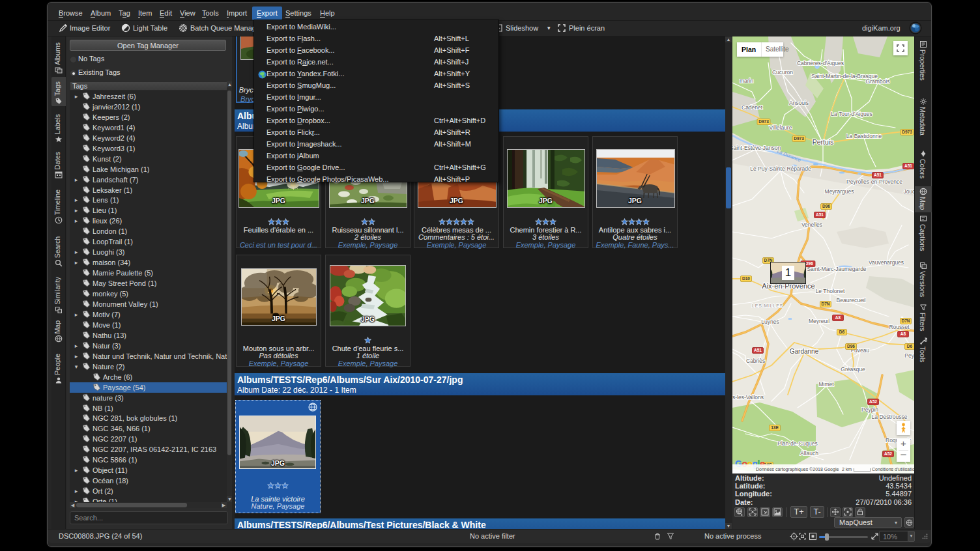 The width and height of the screenshot is (980, 551). What do you see at coordinates (878, 81) in the screenshot?
I see `svg-text: Grambois` at bounding box center [878, 81].